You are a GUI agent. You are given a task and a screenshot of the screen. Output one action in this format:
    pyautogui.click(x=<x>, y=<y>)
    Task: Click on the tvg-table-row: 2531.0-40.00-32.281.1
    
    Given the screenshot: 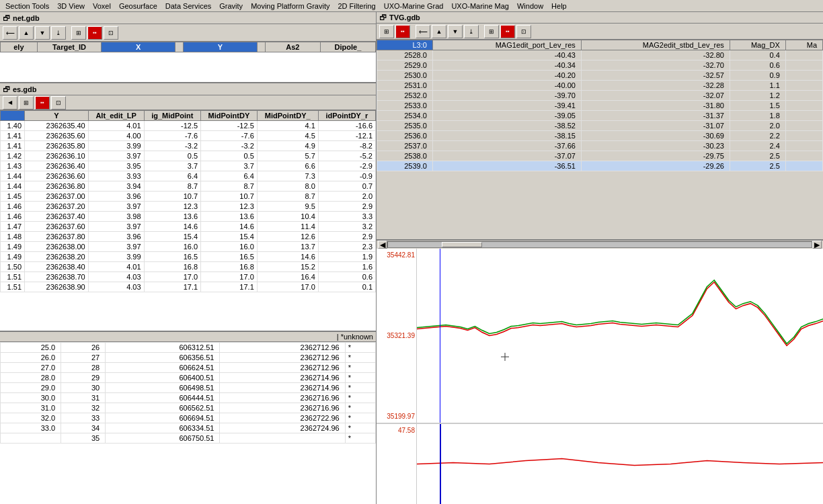 What is the action you would take?
    pyautogui.click(x=600, y=86)
    